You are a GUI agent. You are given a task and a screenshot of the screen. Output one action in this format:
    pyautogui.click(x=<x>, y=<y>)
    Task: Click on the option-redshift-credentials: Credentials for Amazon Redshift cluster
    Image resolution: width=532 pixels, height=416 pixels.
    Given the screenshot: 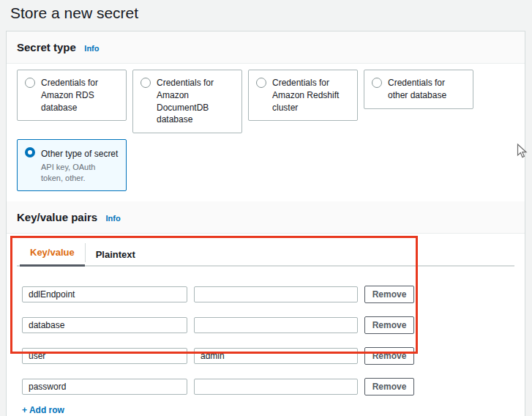 What is the action you would take?
    pyautogui.click(x=303, y=95)
    